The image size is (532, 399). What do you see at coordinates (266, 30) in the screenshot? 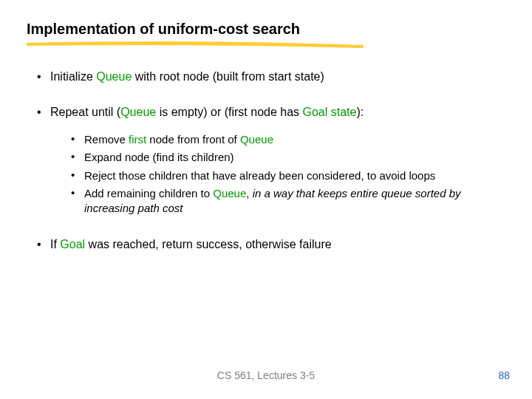
I see `slide-title: Implementation of uniform-cost search` at bounding box center [266, 30].